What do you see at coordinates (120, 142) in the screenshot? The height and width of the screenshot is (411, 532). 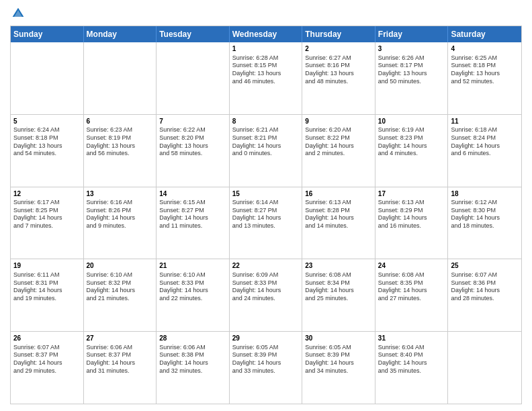 I see `cell-daylight-info: Sunrise: 6:23 AM Sunset: 8:19 PM Dayligh…` at bounding box center [120, 142].